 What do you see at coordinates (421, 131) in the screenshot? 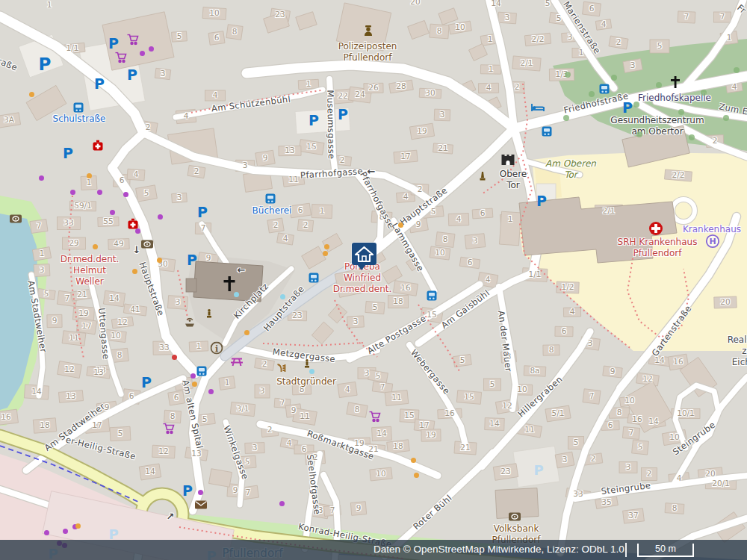
I see `house-number: 19` at bounding box center [421, 131].